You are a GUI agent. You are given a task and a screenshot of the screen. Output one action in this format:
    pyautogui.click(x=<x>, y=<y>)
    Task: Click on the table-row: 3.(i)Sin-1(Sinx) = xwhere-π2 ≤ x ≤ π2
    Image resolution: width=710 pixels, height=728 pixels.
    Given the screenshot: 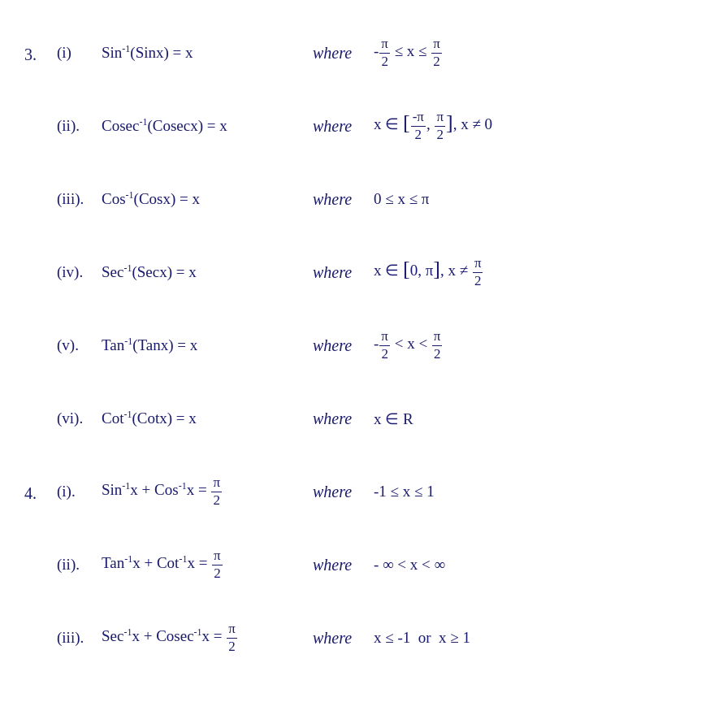 What is the action you would take?
    pyautogui.click(x=355, y=53)
    